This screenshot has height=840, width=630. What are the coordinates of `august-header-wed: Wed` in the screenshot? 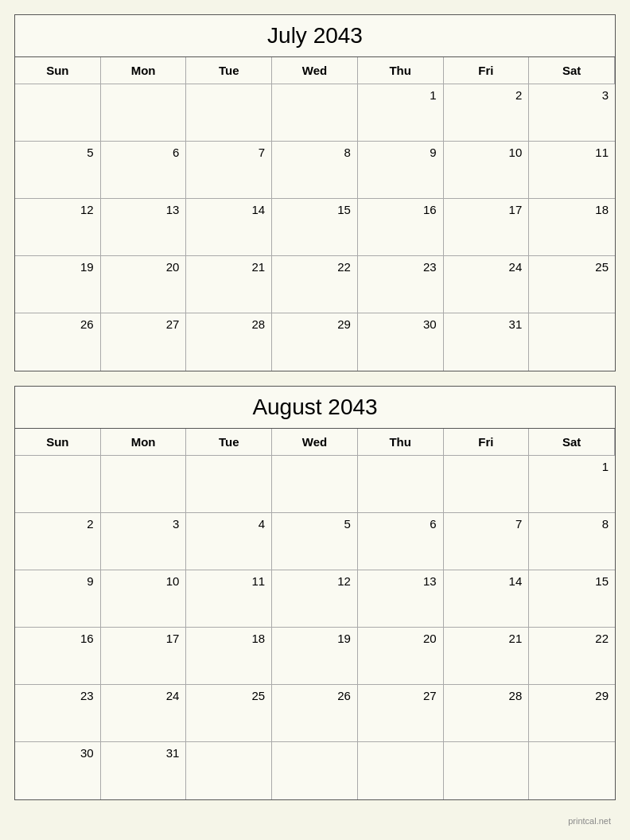 It's located at (315, 442).